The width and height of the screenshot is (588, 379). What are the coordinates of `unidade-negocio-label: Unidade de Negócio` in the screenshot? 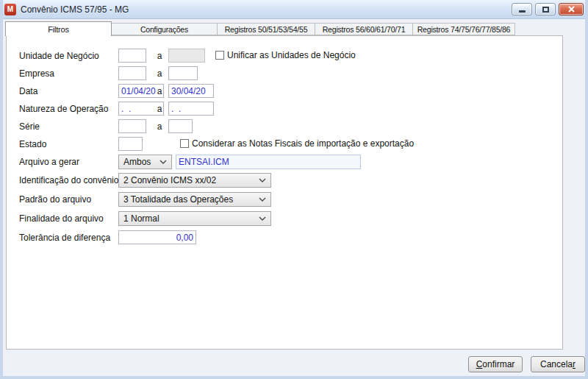 It's located at (59, 56).